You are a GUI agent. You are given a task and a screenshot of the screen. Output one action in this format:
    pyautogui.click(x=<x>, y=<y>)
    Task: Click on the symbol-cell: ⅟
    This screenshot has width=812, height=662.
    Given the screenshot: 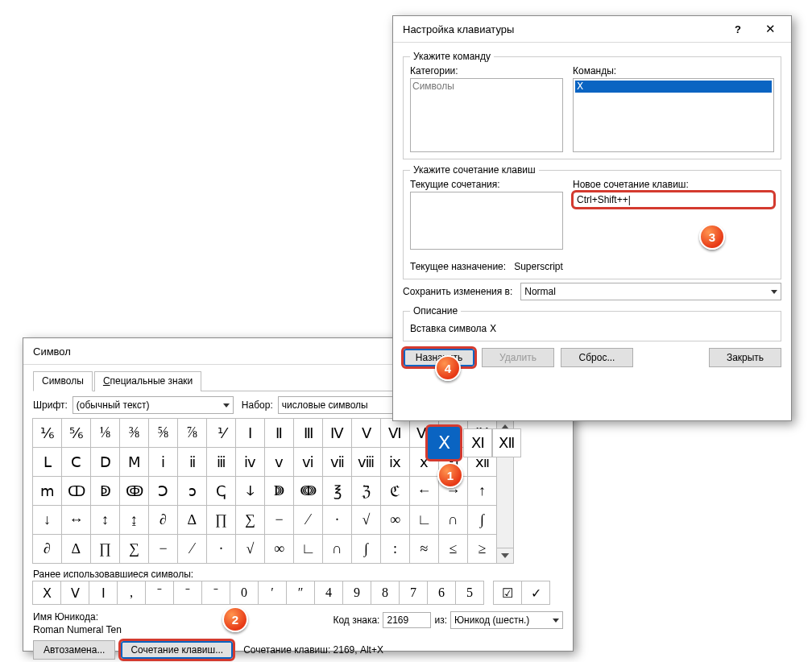 What is the action you would take?
    pyautogui.click(x=221, y=433)
    